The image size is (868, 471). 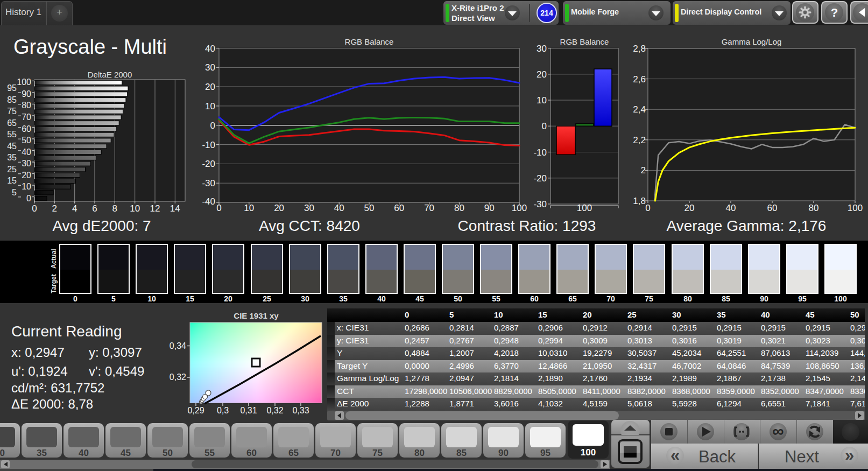 I want to click on svg-text: 1,8, so click(x=639, y=201).